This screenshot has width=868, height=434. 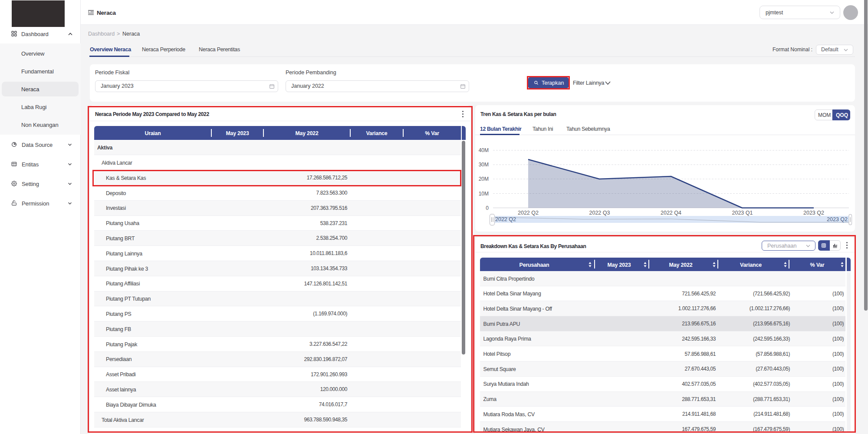 I want to click on svg-text: 0, so click(x=487, y=208).